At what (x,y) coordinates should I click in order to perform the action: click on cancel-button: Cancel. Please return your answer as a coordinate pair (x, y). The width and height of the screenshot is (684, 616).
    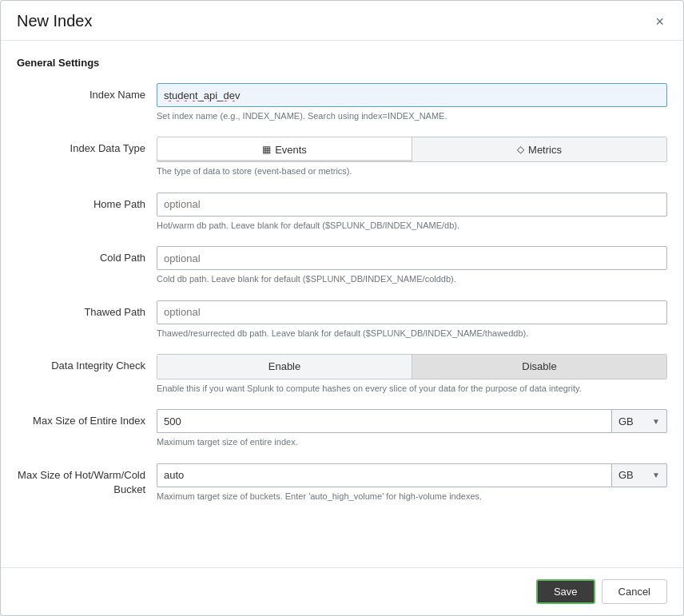
    Looking at the image, I should click on (634, 591).